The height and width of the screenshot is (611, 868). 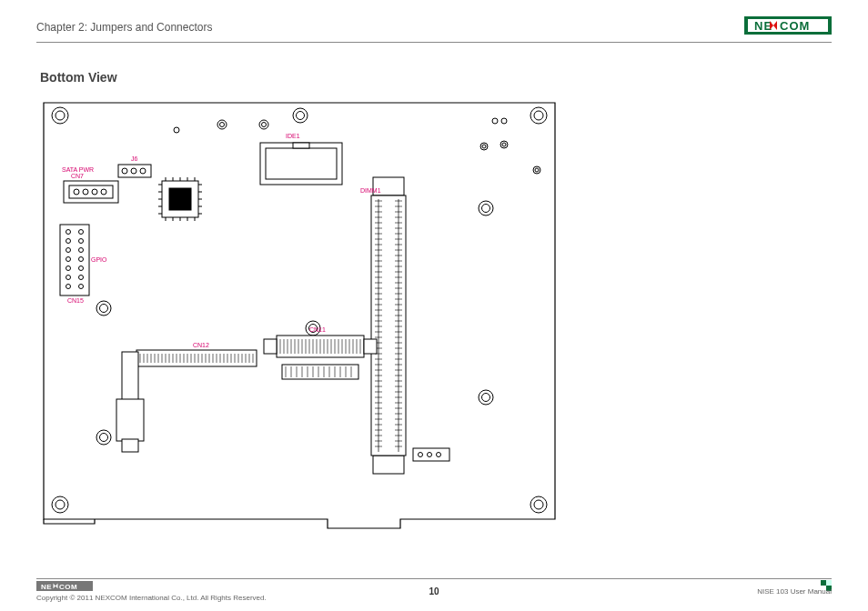 What do you see at coordinates (433, 591) in the screenshot?
I see `page-number: 10` at bounding box center [433, 591].